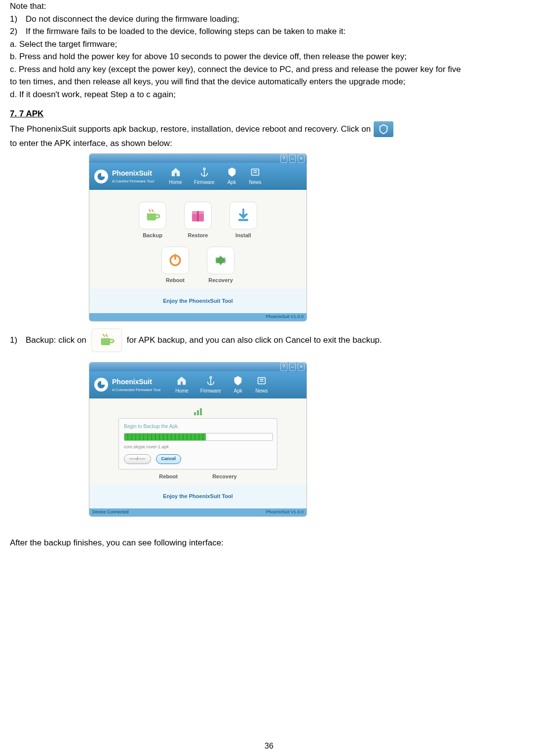 This screenshot has width=538, height=756. I want to click on note-intro: Note that:, so click(269, 6).